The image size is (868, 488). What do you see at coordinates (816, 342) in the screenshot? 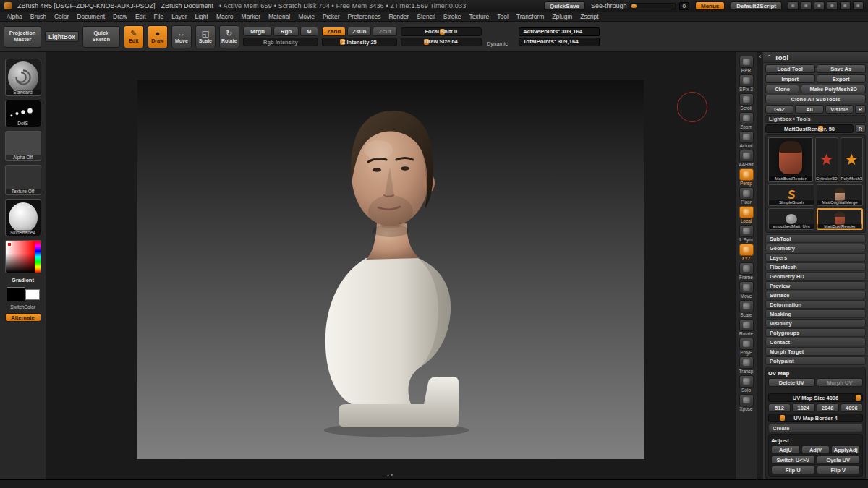
I see `subpalette-header: Contact` at bounding box center [816, 342].